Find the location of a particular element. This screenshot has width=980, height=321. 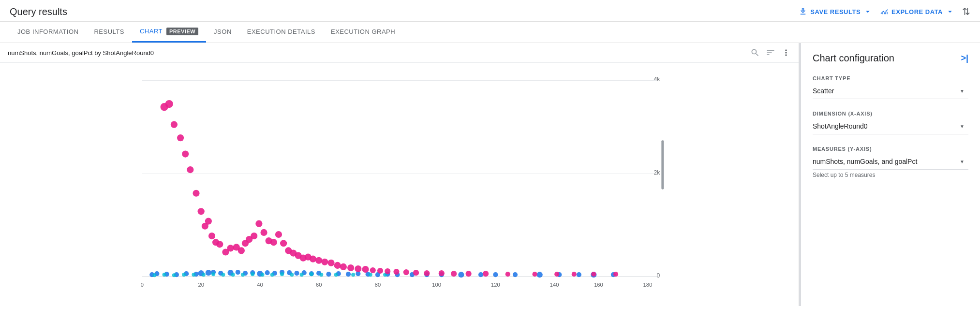

tab-results: RESULTS is located at coordinates (109, 32).